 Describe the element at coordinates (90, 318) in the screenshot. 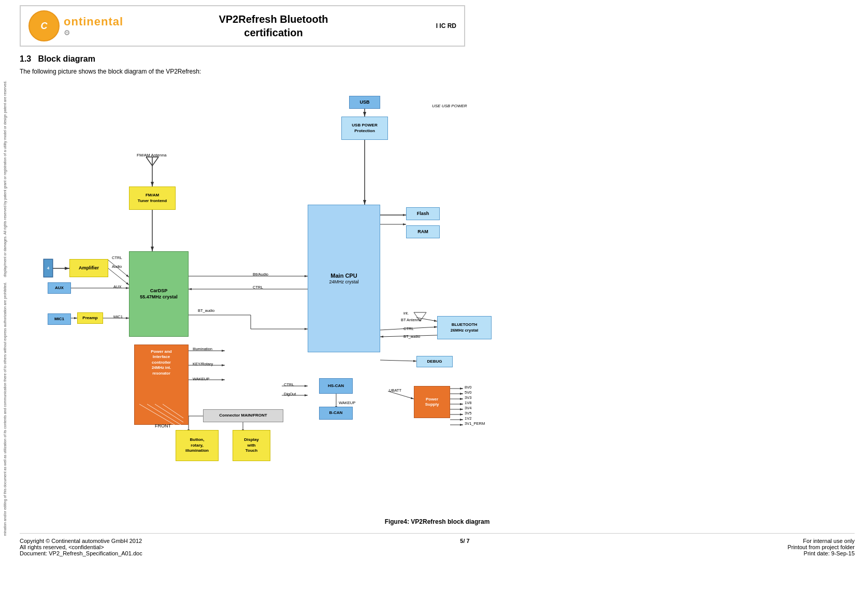

I see `block-preamp: Preamp` at that location.